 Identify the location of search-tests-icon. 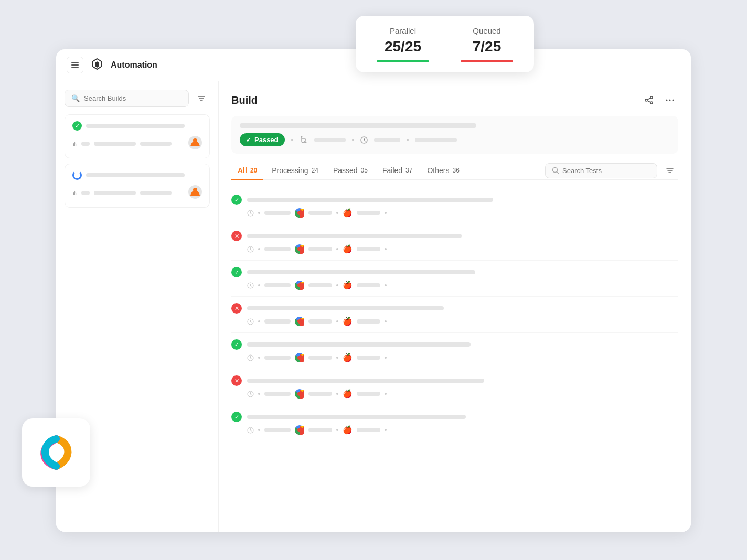
(556, 170).